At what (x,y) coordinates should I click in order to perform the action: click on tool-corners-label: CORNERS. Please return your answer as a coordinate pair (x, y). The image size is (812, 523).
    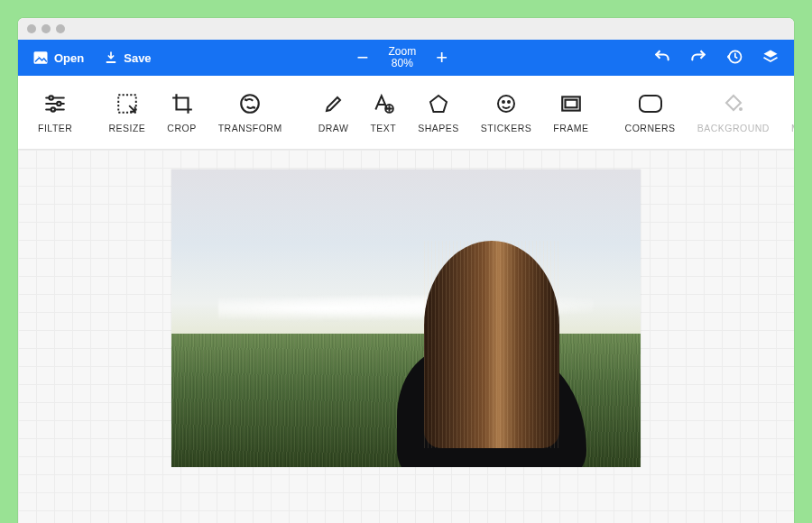
    Looking at the image, I should click on (651, 128).